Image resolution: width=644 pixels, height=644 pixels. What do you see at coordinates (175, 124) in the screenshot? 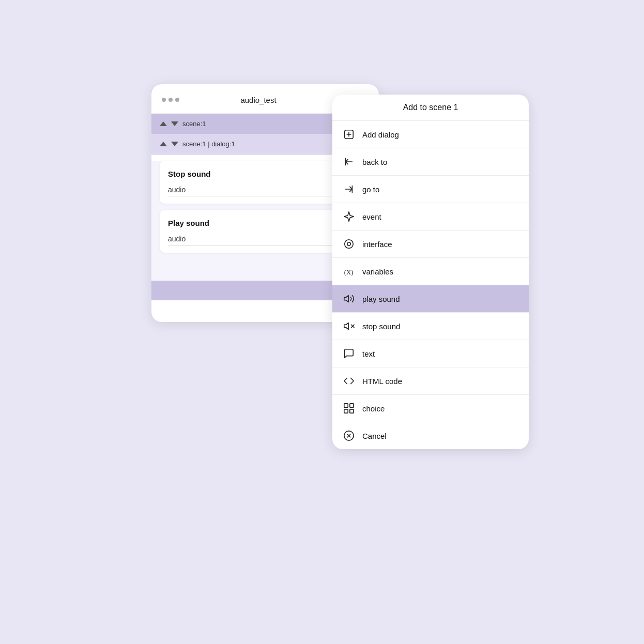
I see `triangle-down-icon` at bounding box center [175, 124].